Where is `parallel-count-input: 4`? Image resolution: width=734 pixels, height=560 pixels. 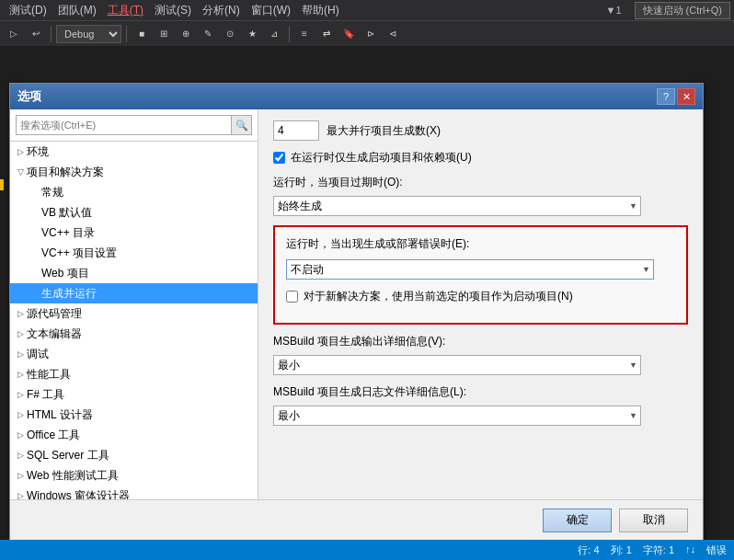
parallel-count-input: 4 is located at coordinates (296, 131).